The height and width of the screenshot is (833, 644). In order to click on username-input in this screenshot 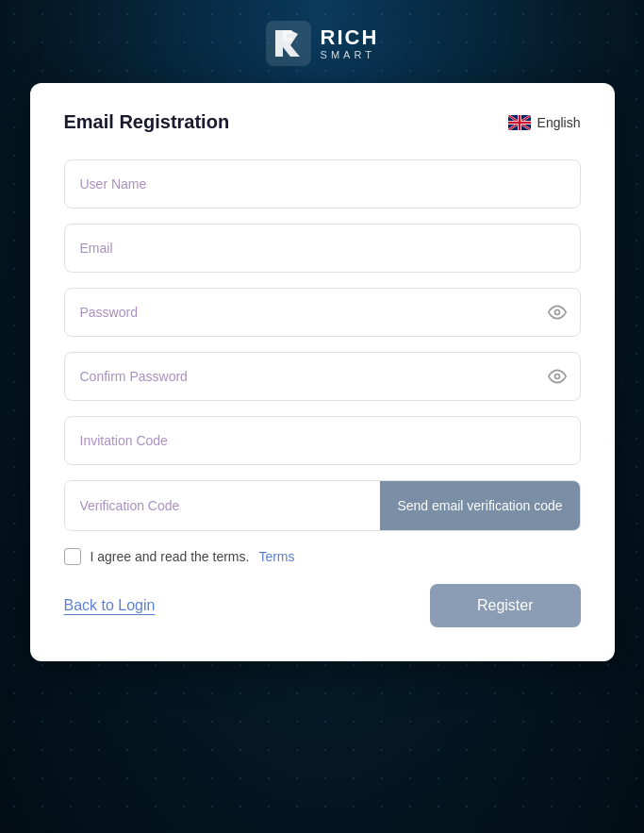, I will do `click(322, 184)`.